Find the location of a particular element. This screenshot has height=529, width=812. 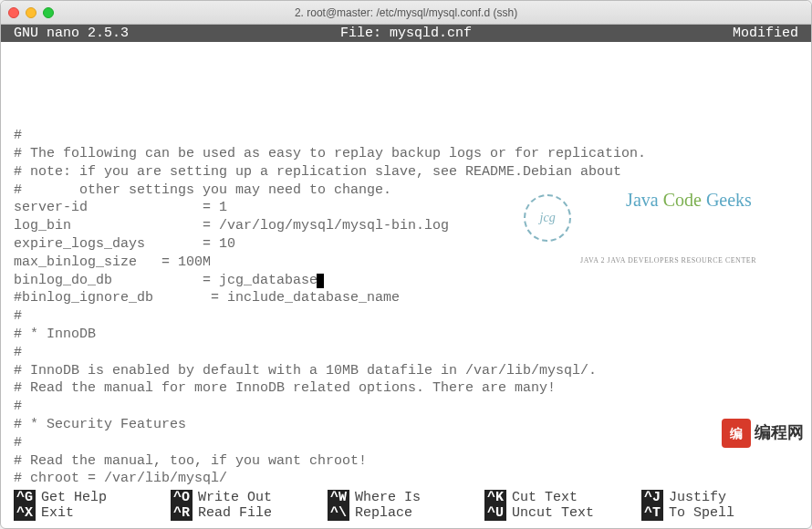

window-titlebar: 2. root@master: /etc/mysql/mysql.conf.d … is located at coordinates (406, 13).